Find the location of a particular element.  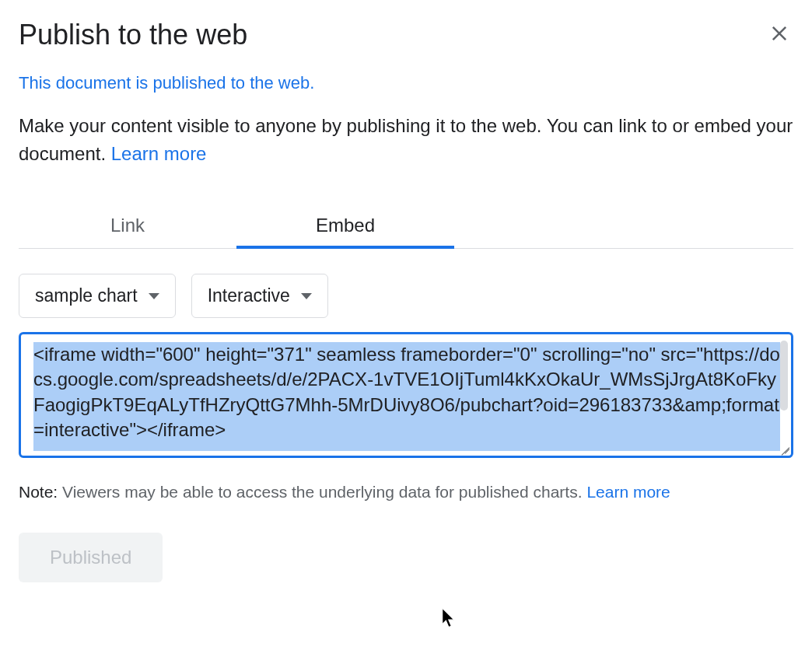

close-button is located at coordinates (779, 35).